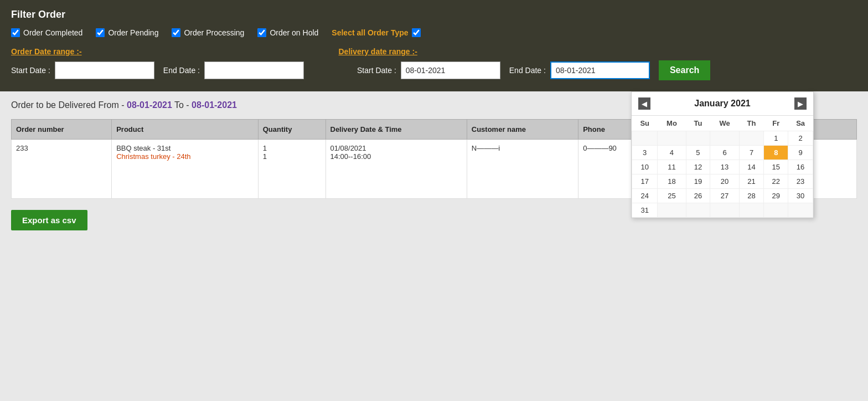 Image resolution: width=868 pixels, height=401 pixels. What do you see at coordinates (725, 196) in the screenshot?
I see `calendar-day: 27` at bounding box center [725, 196].